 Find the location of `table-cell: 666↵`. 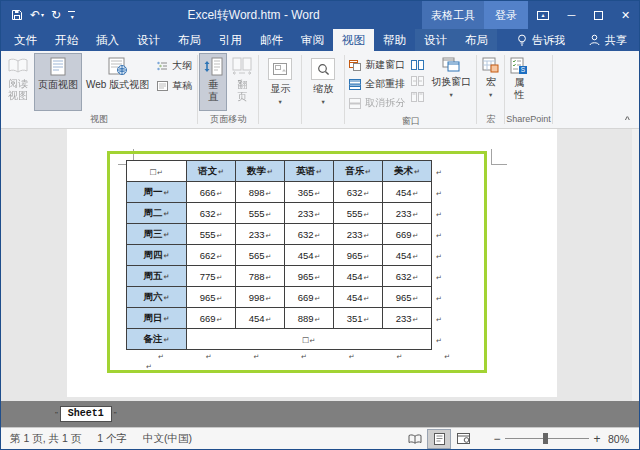

table-cell: 666↵ is located at coordinates (212, 192).